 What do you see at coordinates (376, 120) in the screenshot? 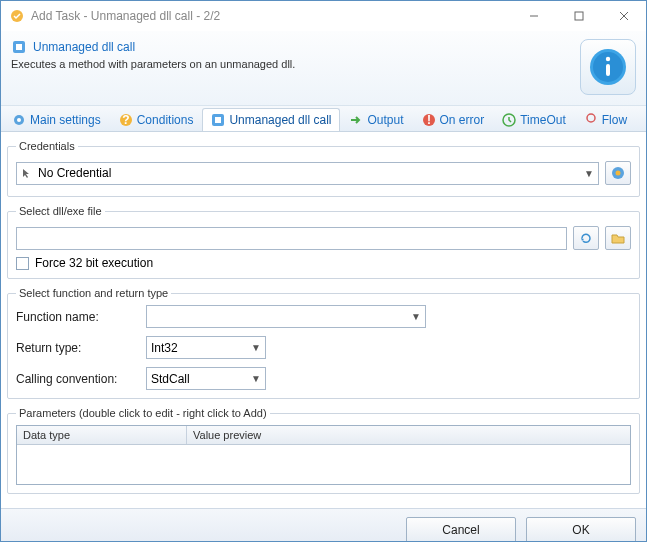
I see `tab-output: Output` at bounding box center [376, 120].